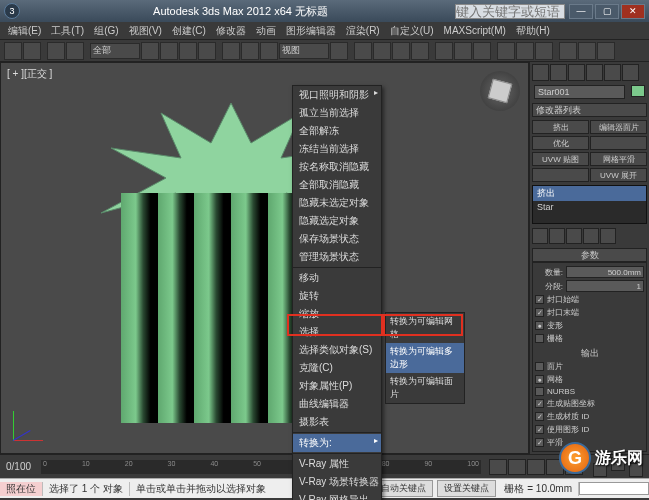 The width and height of the screenshot is (649, 500). I want to click on ctx-unhide-all: 全部取消隐藏, so click(337, 185).